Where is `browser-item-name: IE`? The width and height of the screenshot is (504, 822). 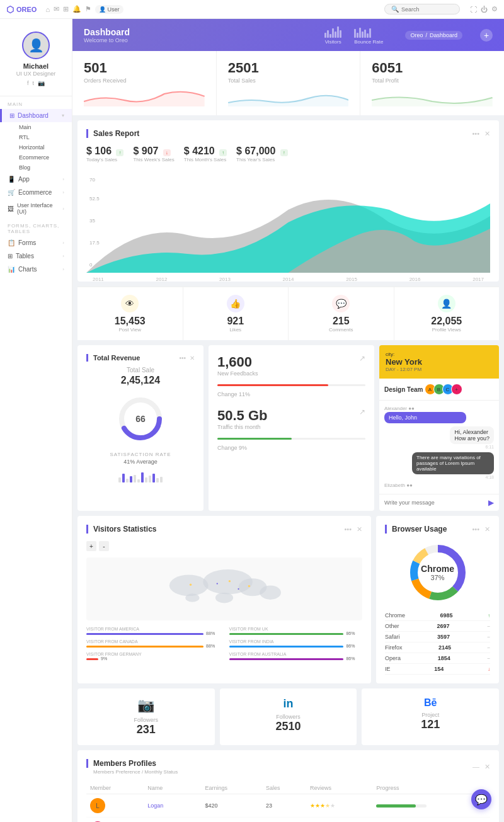
browser-item-name: IE is located at coordinates (388, 669).